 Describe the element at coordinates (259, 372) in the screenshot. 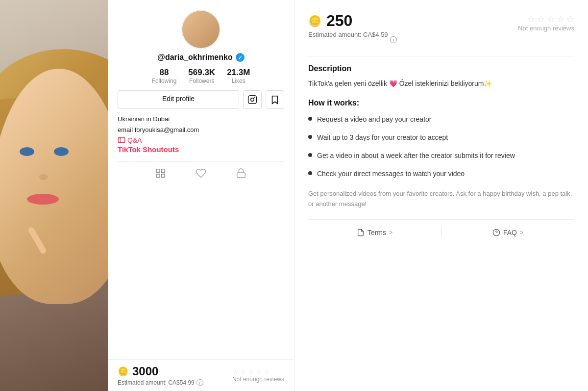

I see `star-4: ☆` at that location.